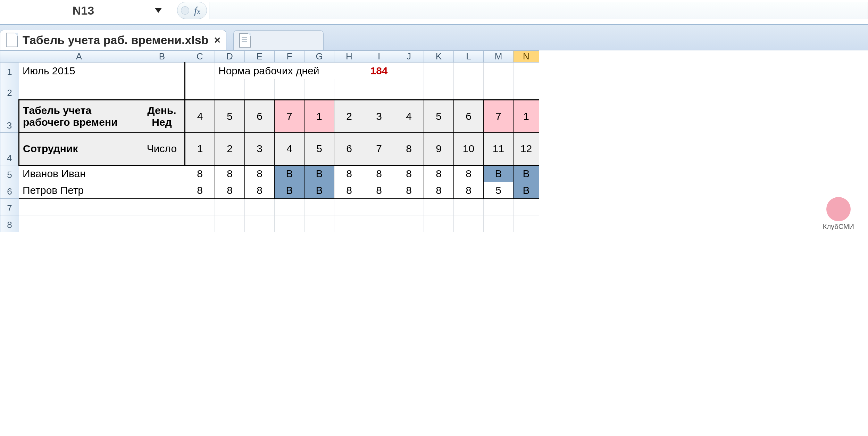 This screenshot has height=436, width=868. What do you see at coordinates (379, 71) in the screenshot?
I see `cell-norm-value: 184` at bounding box center [379, 71].